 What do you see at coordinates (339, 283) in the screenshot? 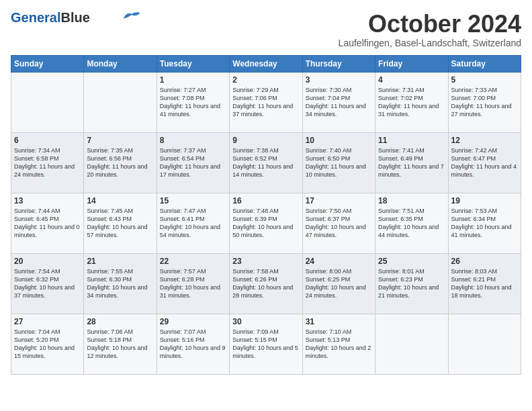
I see `calendar-cell: 24Sunrise: 8:00 AM Sunset: 6:25 PM Dayli…` at bounding box center [339, 283].